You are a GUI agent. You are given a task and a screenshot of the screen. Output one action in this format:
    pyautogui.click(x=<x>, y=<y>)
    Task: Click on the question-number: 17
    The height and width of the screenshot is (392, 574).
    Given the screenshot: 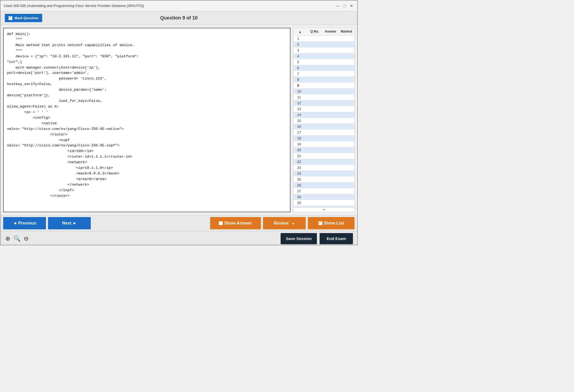 What is the action you would take?
    pyautogui.click(x=300, y=132)
    